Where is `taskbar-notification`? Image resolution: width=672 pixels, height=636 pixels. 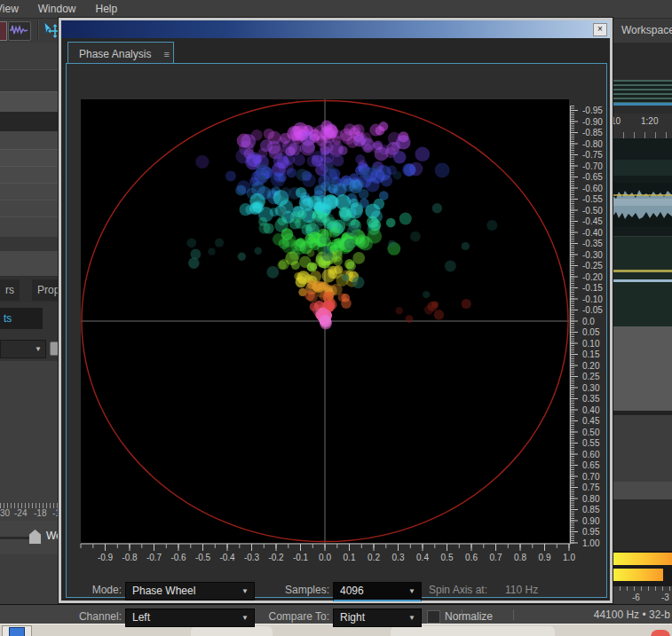
taskbar-notification is located at coordinates (660, 633).